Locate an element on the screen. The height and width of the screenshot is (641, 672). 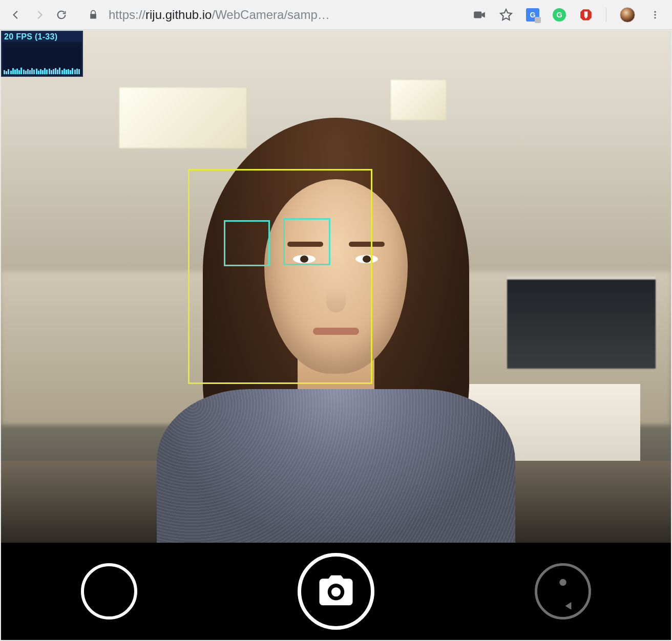
fps-graph is located at coordinates (42, 60).